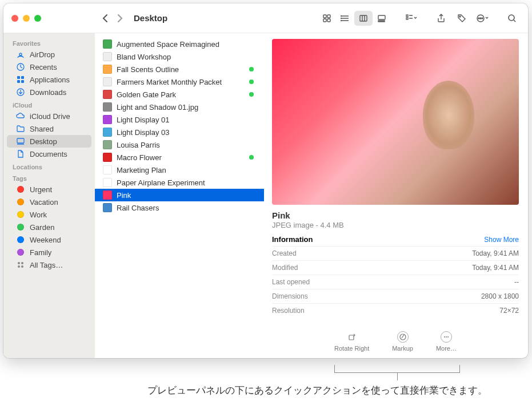 The image size is (532, 417). Describe the element at coordinates (49, 154) in the screenshot. I see `sidebar-item-documents: Documents` at that location.